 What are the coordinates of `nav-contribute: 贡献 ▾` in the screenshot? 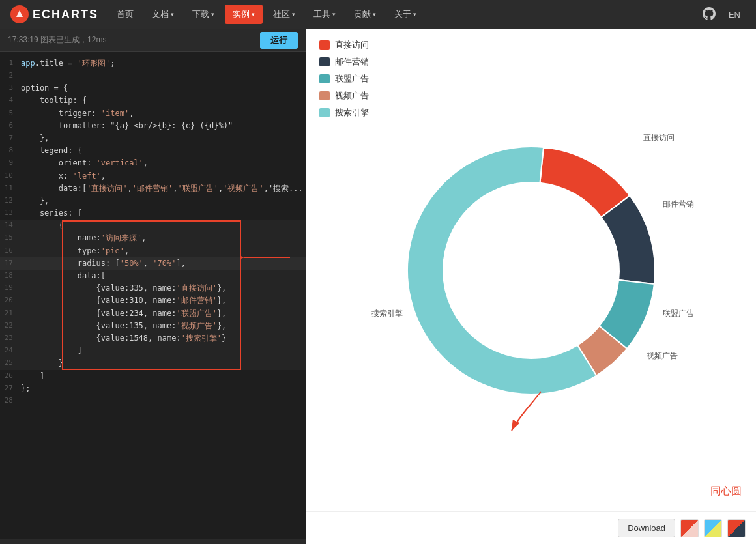 It's located at (365, 14).